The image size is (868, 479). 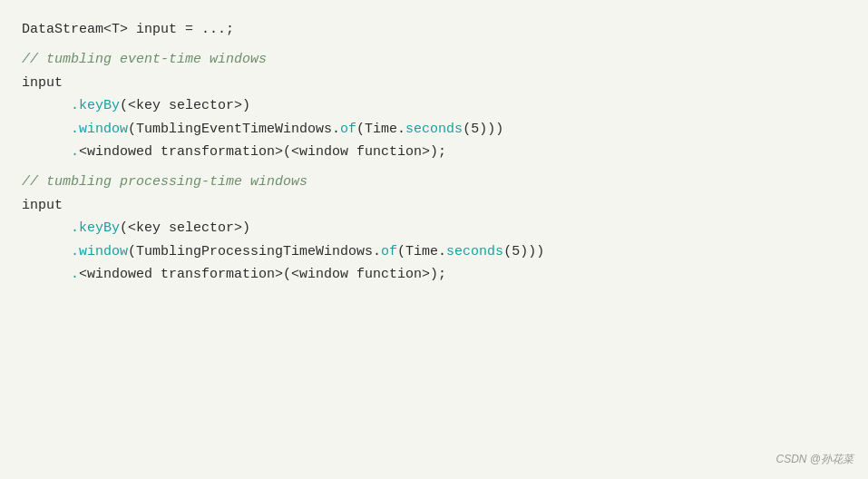 What do you see at coordinates (128, 29) in the screenshot?
I see `code-text: DataStream<T> input = ...;` at bounding box center [128, 29].